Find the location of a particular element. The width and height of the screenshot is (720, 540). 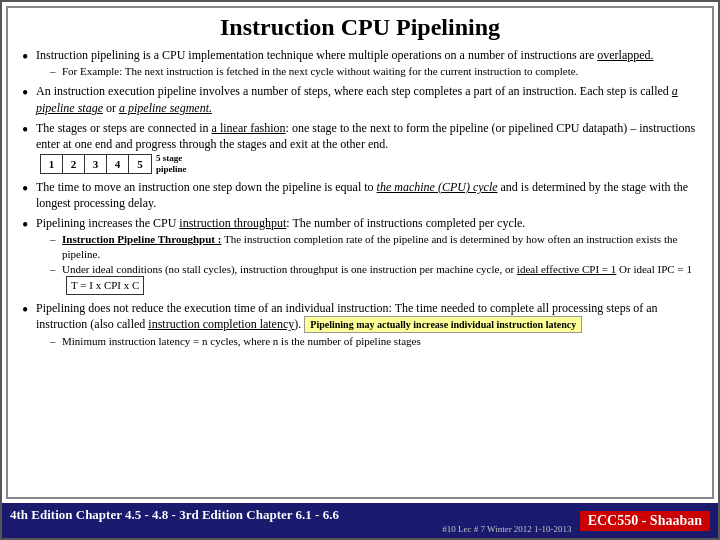

item-content: Pipelining does not reduce the execution… is located at coordinates (367, 325).